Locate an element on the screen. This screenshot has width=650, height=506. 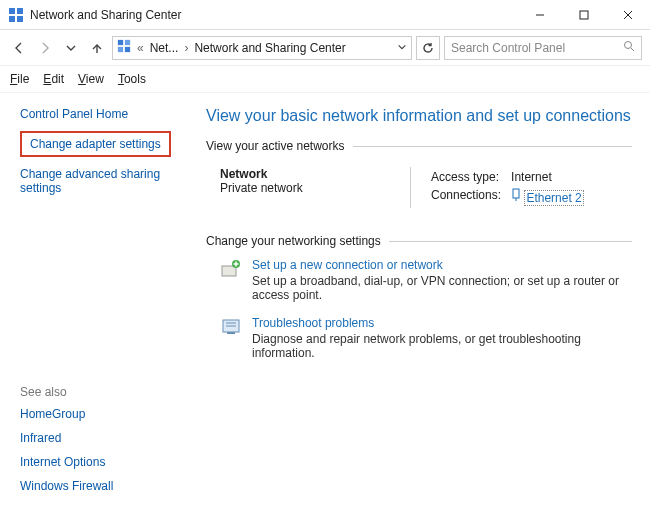
active-networks-header: View your active networks is located at coordinates (276, 146).